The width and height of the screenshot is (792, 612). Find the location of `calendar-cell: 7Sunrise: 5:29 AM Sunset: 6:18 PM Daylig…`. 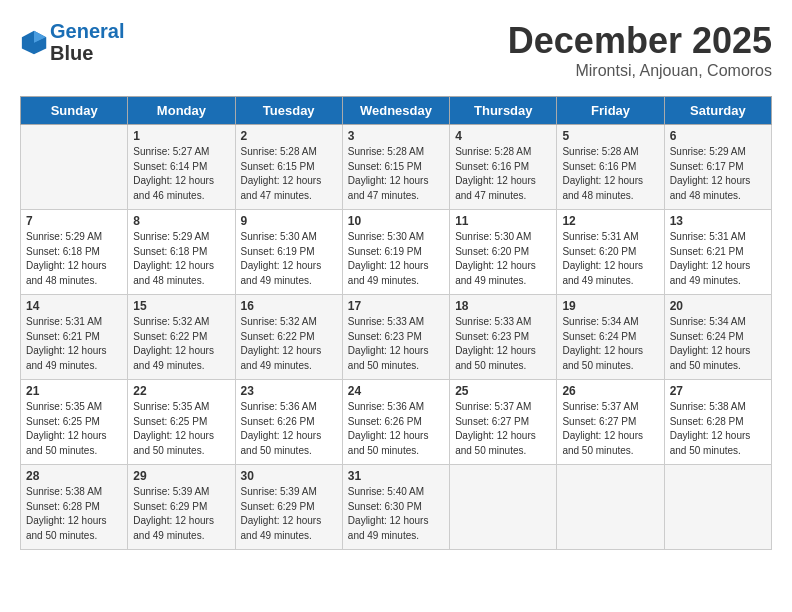

calendar-cell: 7Sunrise: 5:29 AM Sunset: 6:18 PM Daylig… is located at coordinates (74, 252).